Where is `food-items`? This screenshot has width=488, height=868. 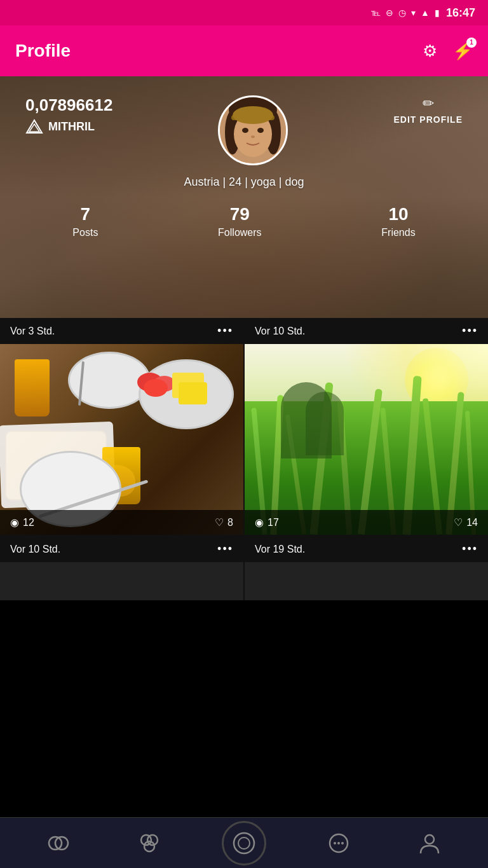
food-items is located at coordinates (172, 395).